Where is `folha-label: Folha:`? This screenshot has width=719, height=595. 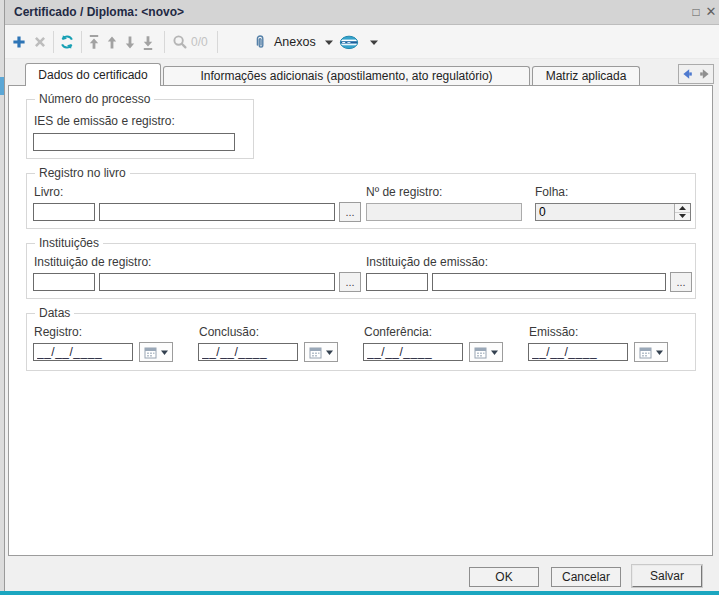
folha-label: Folha: is located at coordinates (552, 192).